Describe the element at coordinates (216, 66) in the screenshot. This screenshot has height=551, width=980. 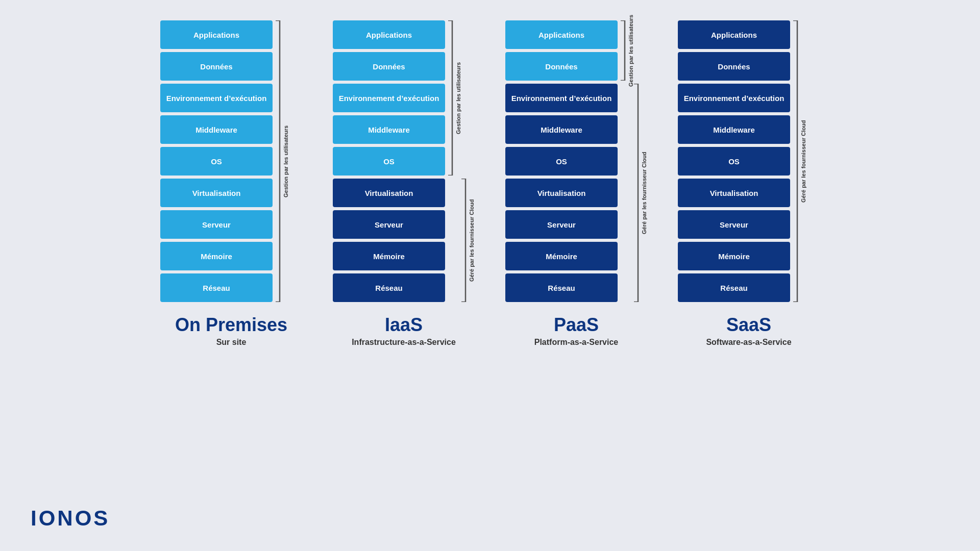
I see `stack-item-on-premises-1: Données` at that location.